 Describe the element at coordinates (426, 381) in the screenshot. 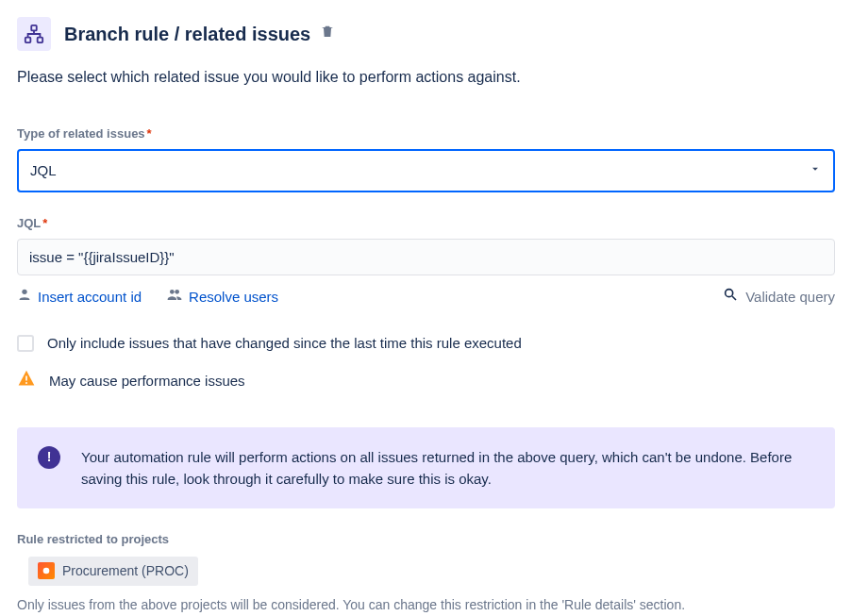

I see `performance-warning: May cause performance issues` at that location.